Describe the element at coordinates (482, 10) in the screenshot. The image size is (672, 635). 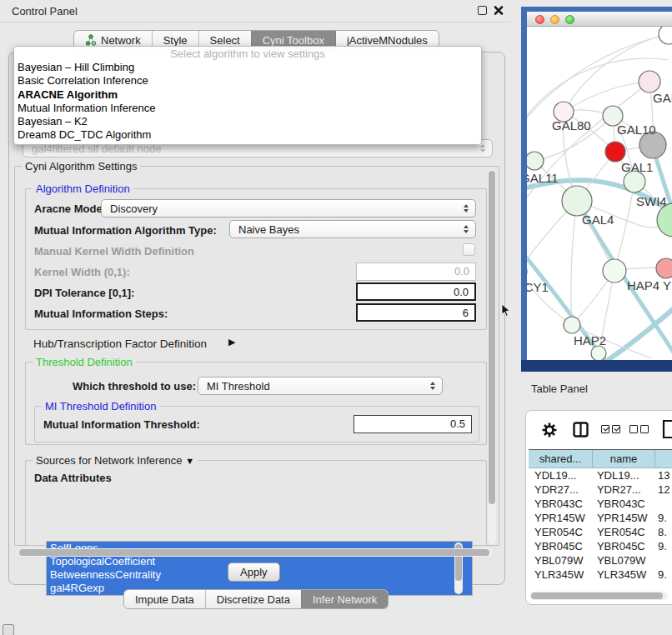
I see `float-icon` at that location.